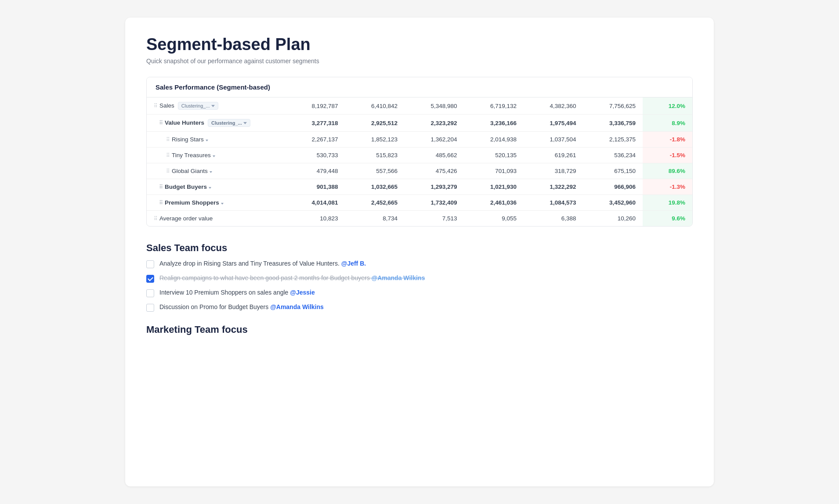 This screenshot has height=504, width=839. What do you see at coordinates (494, 203) in the screenshot?
I see `table-cell-value: 2,461,036` at bounding box center [494, 203].